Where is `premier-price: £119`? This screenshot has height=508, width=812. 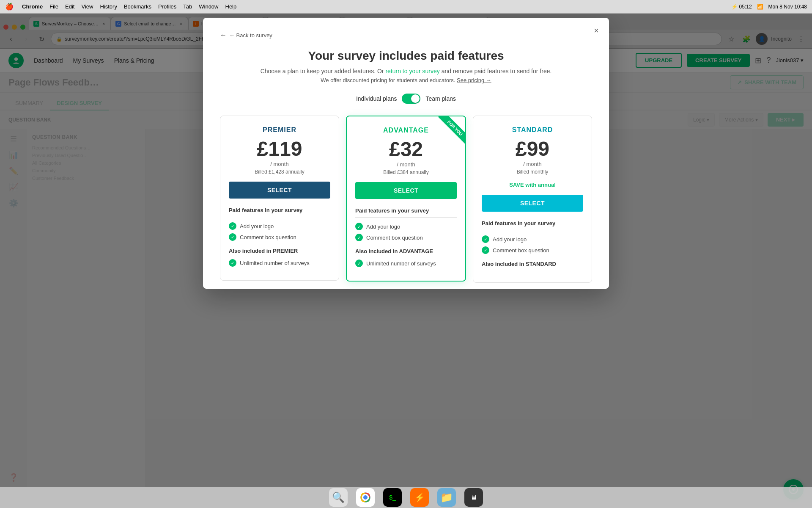
premier-price: £119 is located at coordinates (280, 149).